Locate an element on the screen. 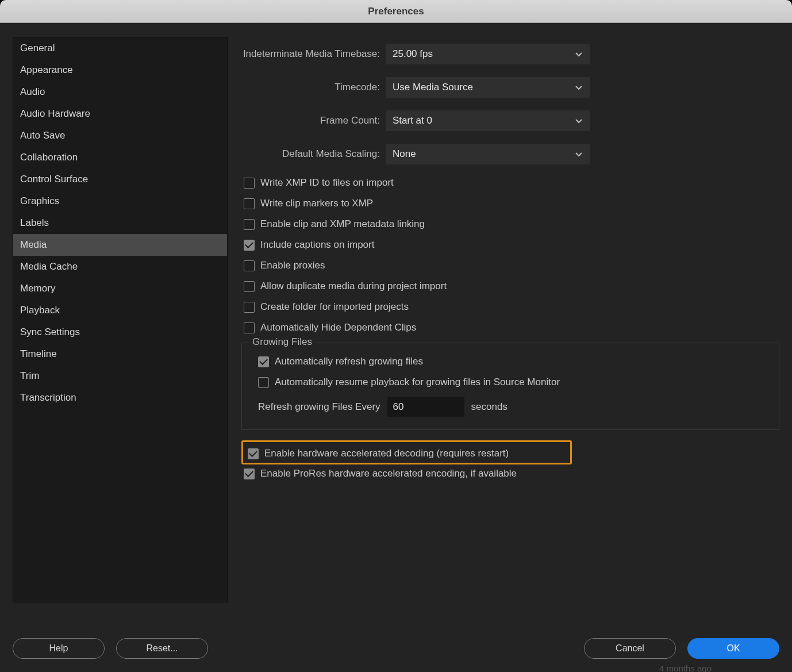  sidebar-item-memory: Memory is located at coordinates (120, 289).